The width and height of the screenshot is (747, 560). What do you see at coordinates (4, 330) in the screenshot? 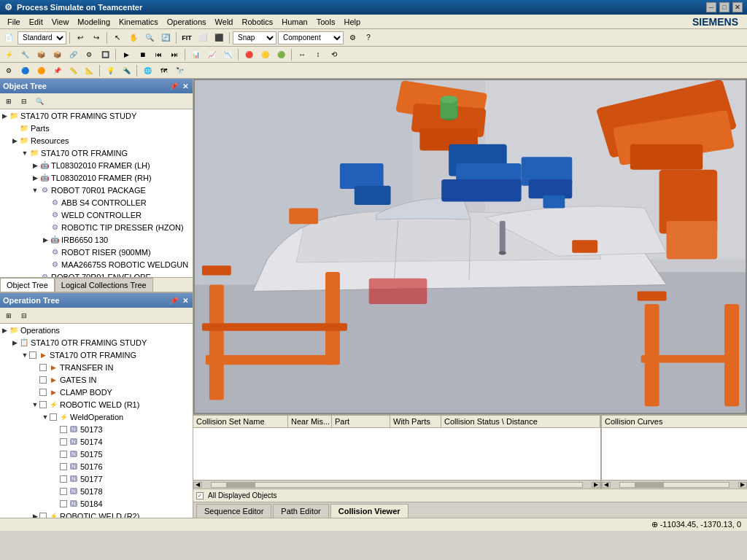
I see `op-expand-0: ▶` at bounding box center [4, 330].